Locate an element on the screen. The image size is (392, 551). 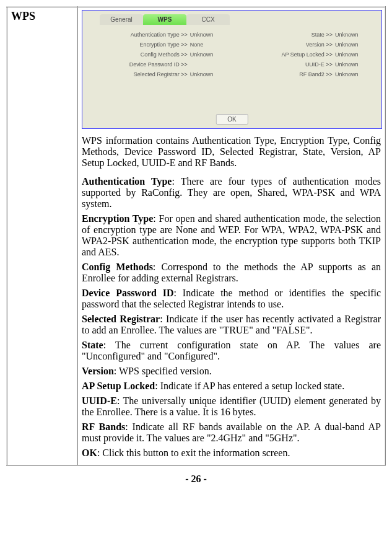
rfband-label: RF Band2 >> is located at coordinates (292, 74).